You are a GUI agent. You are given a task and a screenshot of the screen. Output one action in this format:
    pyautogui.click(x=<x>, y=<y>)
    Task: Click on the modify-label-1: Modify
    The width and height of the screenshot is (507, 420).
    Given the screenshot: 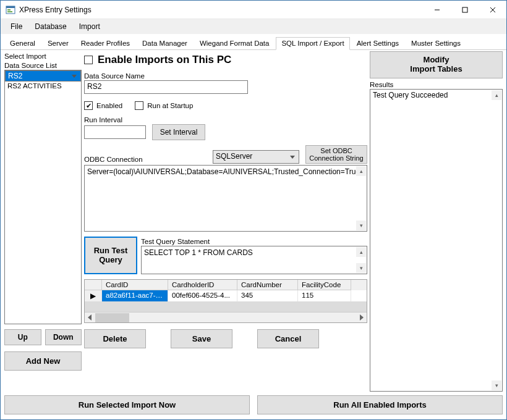 What is the action you would take?
    pyautogui.click(x=437, y=61)
    